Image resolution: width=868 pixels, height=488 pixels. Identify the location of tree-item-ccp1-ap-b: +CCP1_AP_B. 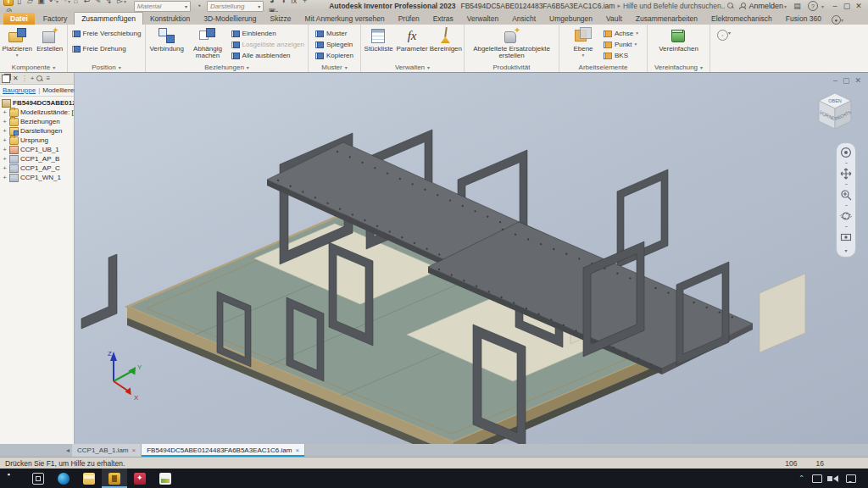
(37, 159).